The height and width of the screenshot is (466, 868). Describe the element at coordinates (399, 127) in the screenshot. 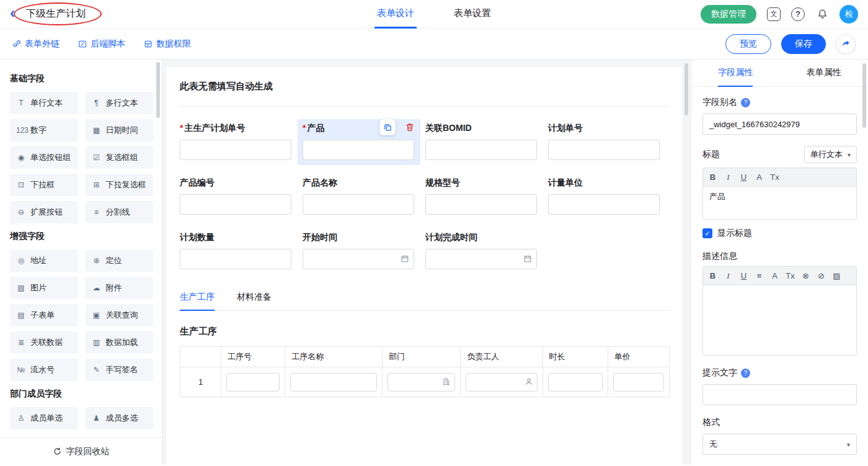

I see `field-actions` at that location.